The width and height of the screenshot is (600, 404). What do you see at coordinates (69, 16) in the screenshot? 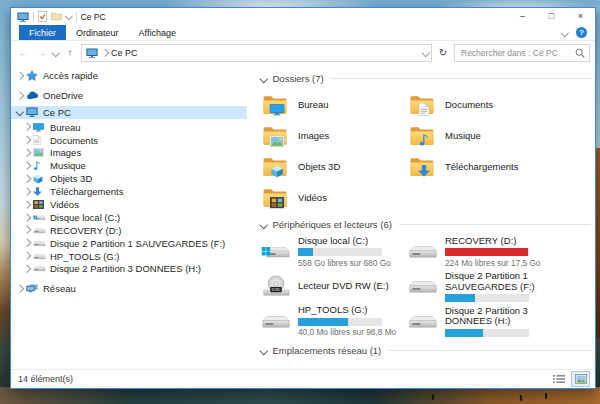
I see `customize-qat-chevron-icon` at bounding box center [69, 16].